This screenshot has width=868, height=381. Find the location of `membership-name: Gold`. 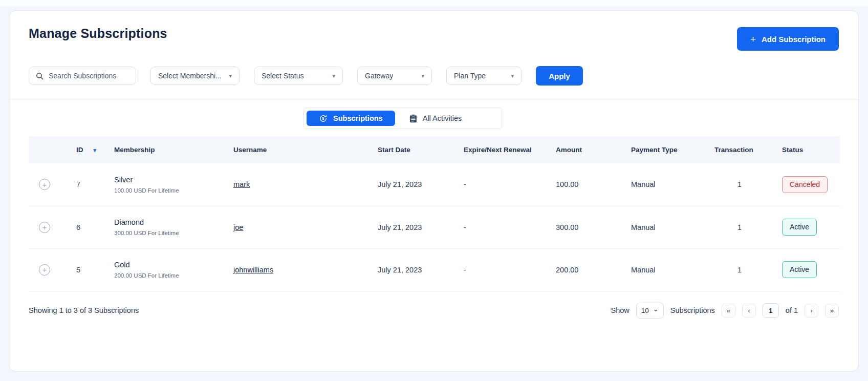

membership-name: Gold is located at coordinates (174, 265).